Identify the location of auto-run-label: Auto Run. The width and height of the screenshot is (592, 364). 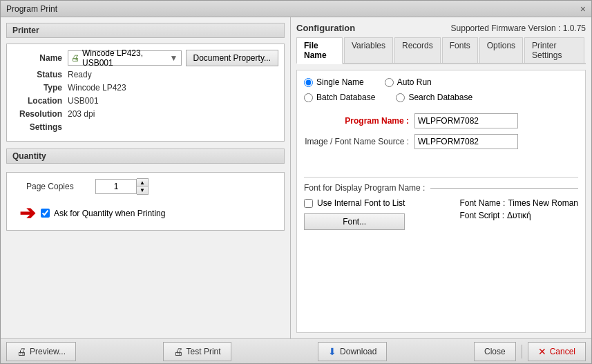
(414, 82).